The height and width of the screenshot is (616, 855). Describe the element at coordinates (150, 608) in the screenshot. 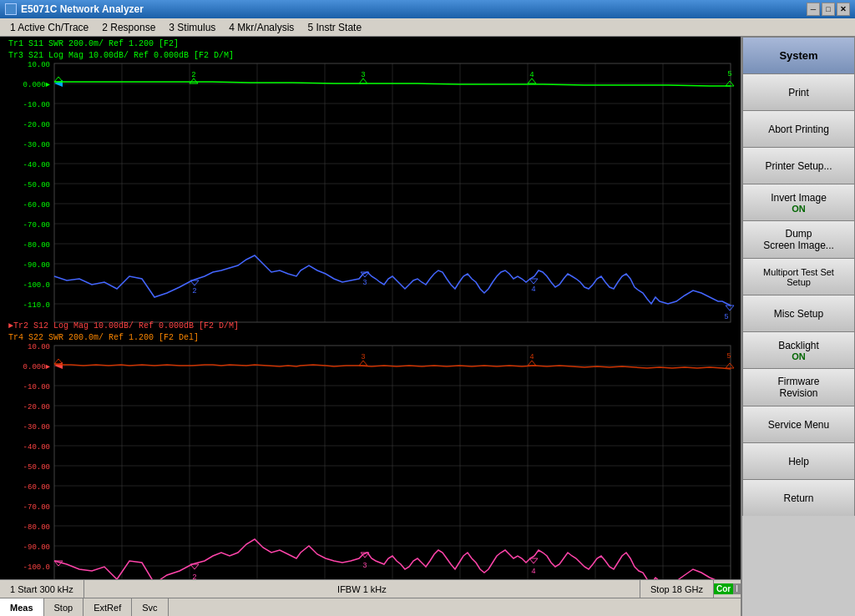

I see `tab-svc: Svc` at that location.